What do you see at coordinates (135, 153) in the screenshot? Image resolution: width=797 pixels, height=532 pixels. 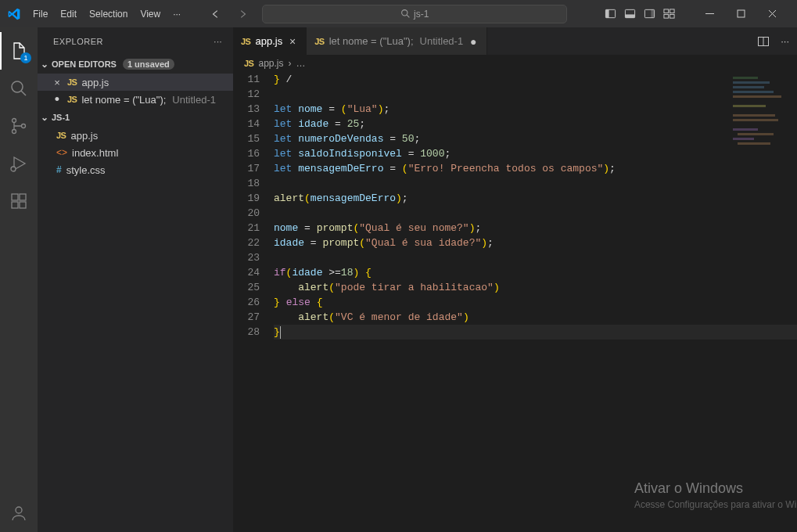 I see `workspace-file-item: <>index.html` at bounding box center [135, 153].